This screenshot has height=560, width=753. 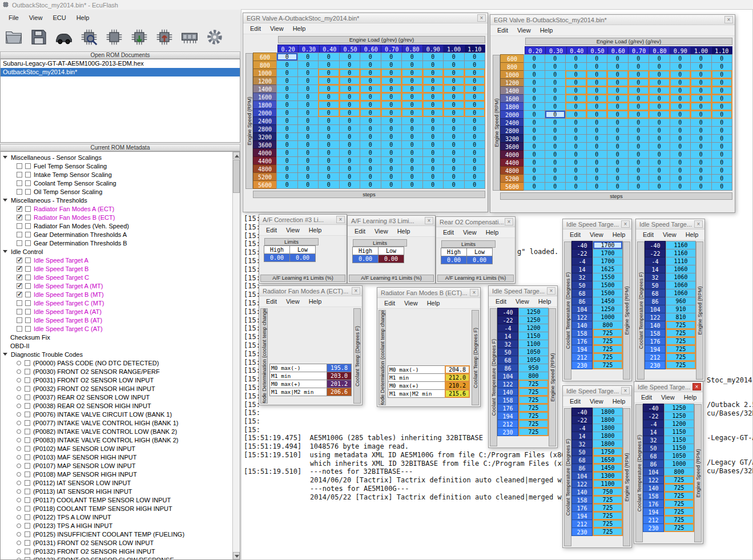 I want to click on row-header: 1600, so click(x=512, y=98).